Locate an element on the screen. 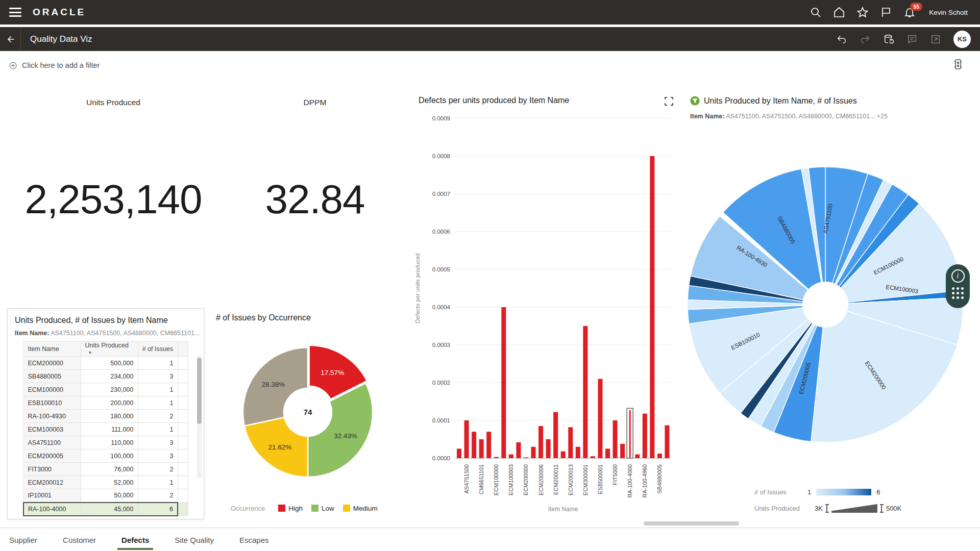 This screenshot has height=551, width=980. user-name: Kevin Schott is located at coordinates (948, 12).